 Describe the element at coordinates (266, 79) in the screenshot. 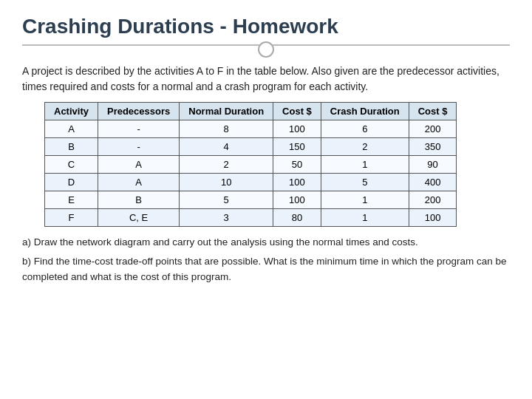

I see `description-text: A project is described by the activities…` at that location.